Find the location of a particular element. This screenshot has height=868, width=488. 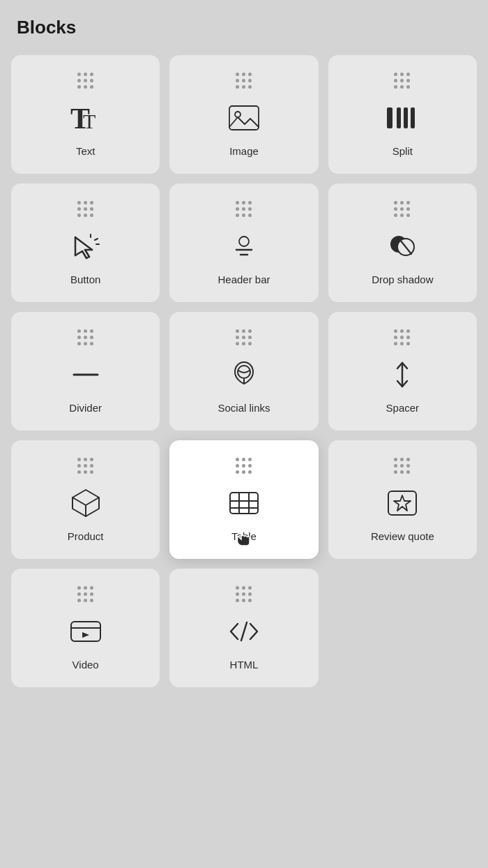

block-split: Split is located at coordinates (403, 114).